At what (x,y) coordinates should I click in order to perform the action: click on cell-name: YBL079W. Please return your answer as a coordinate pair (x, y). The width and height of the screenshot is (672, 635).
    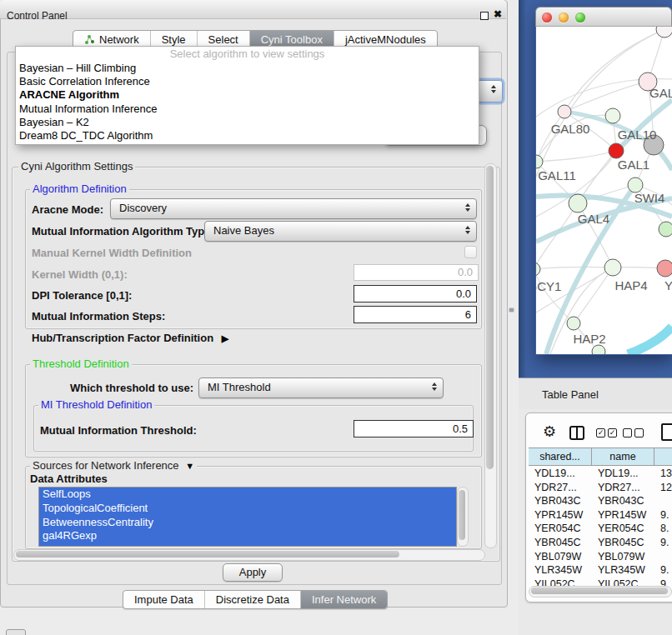
    Looking at the image, I should click on (624, 557).